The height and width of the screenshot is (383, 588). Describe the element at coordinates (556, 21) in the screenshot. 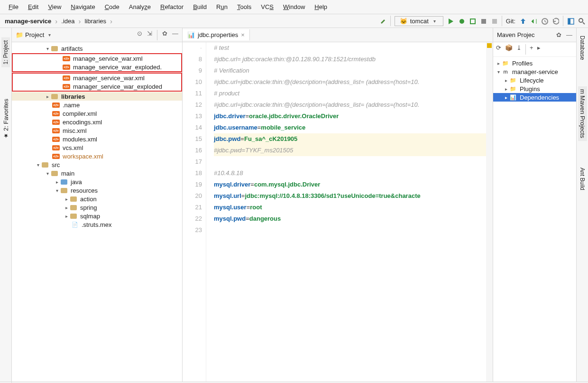

I see `git-revert-icon` at that location.